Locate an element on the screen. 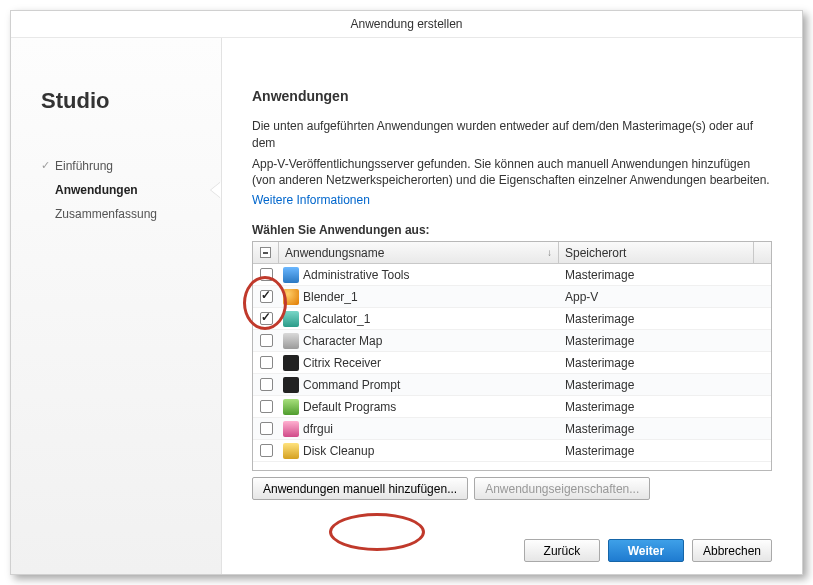 Image resolution: width=813 pixels, height=585 pixels. sort-arrow-icon: ↓ is located at coordinates (550, 252).